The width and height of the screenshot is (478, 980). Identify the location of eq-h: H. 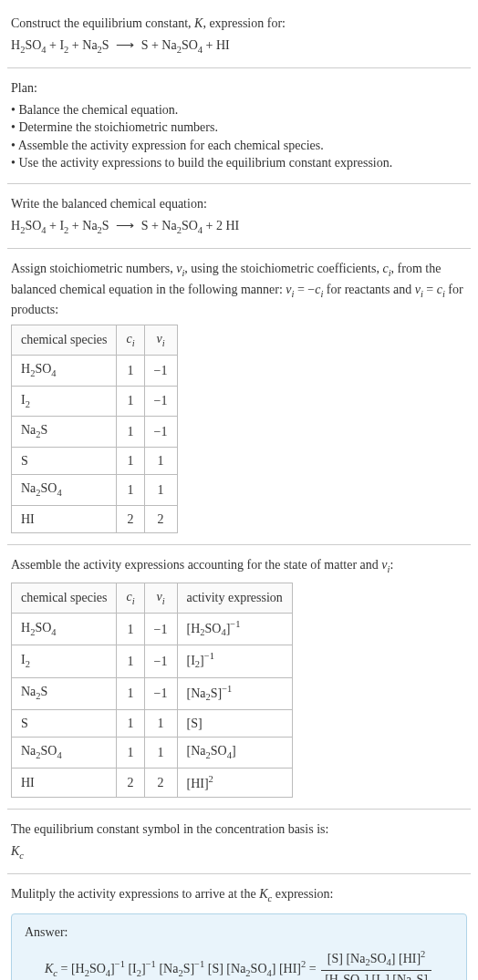
(16, 46).